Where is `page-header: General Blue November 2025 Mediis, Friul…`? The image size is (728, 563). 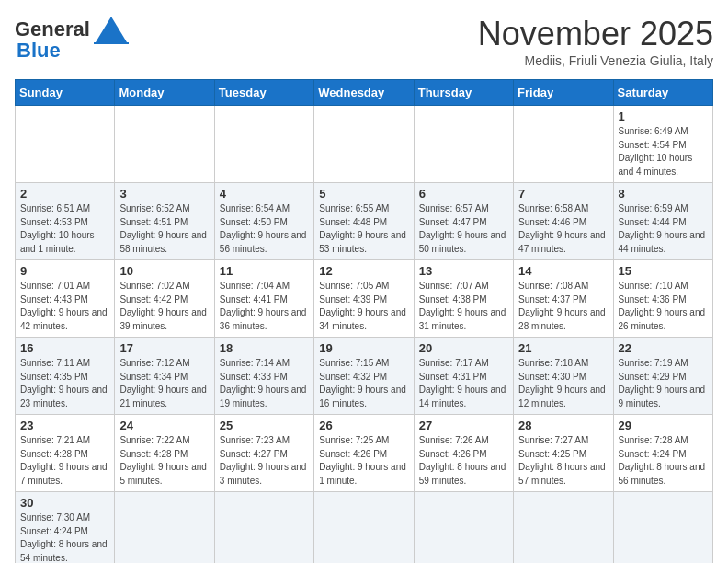 page-header: General Blue November 2025 Mediis, Friul… is located at coordinates (364, 41).